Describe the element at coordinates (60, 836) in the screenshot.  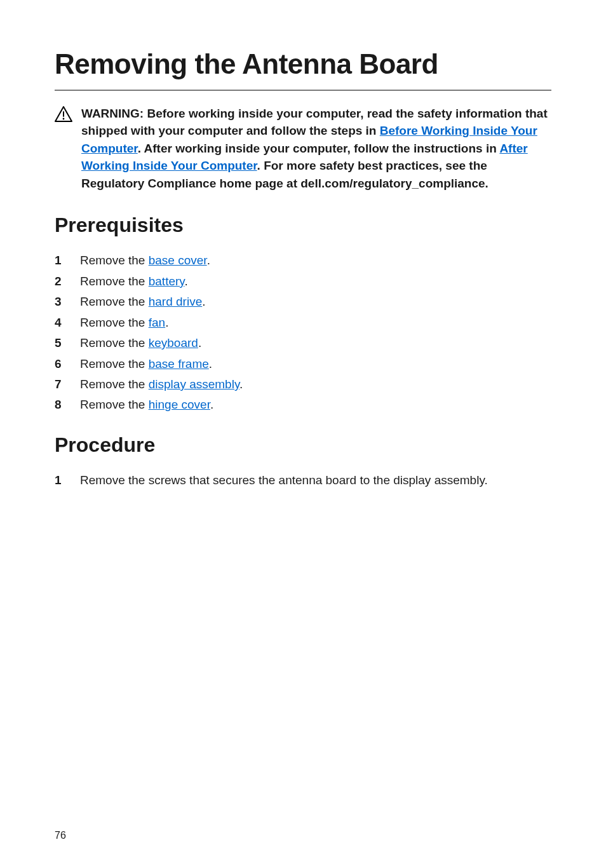
I see `page-number: 76` at that location.